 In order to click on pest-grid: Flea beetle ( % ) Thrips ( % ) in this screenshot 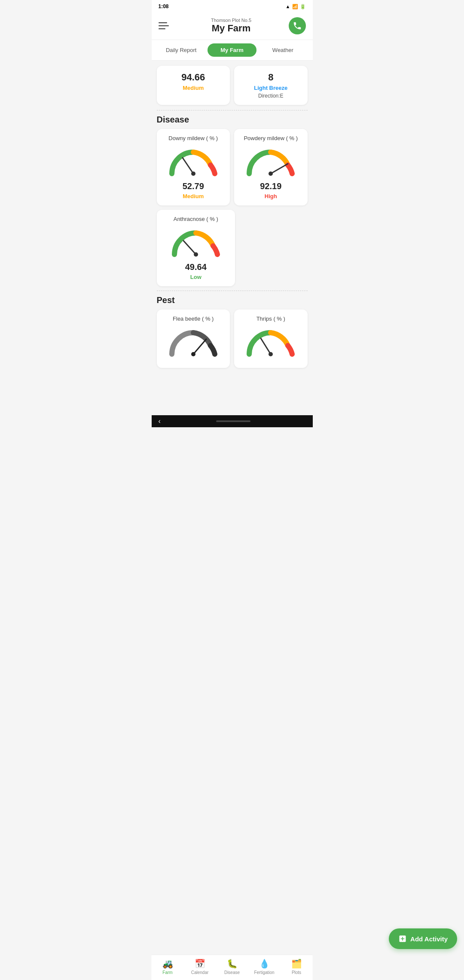, I will do `click(232, 339)`.